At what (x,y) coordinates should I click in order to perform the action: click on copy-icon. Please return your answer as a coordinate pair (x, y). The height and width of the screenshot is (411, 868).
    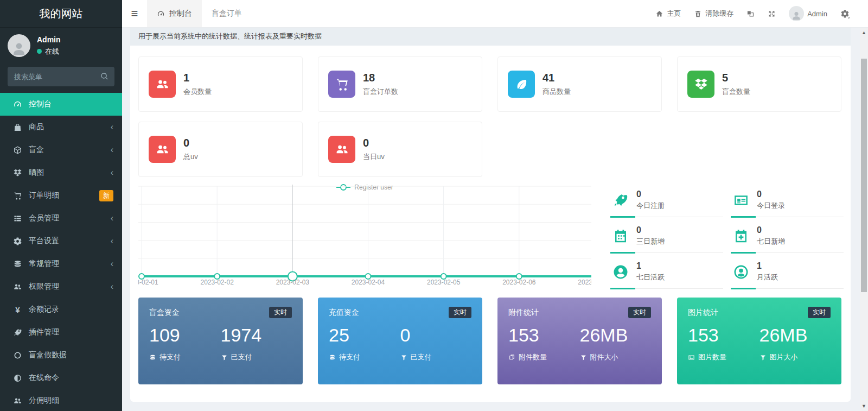
    Looking at the image, I should click on (512, 357).